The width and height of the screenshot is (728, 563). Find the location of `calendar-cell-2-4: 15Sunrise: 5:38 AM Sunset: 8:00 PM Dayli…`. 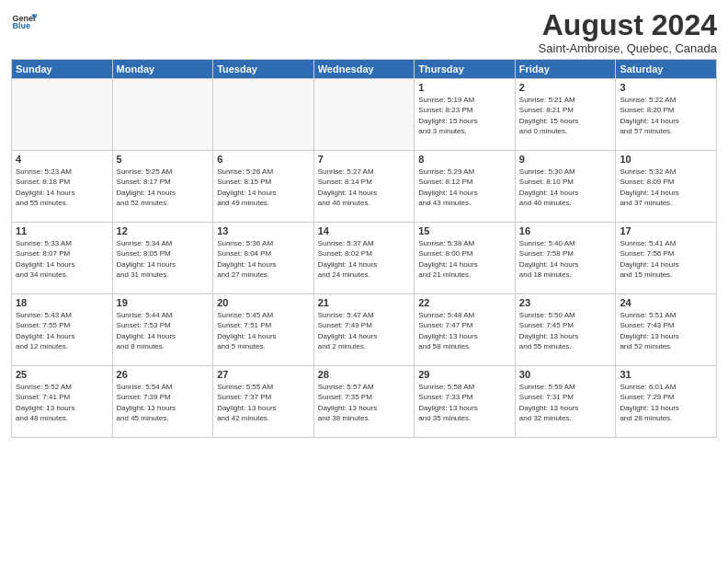

calendar-cell-2-4: 15Sunrise: 5:38 AM Sunset: 8:00 PM Dayli… is located at coordinates (465, 259).